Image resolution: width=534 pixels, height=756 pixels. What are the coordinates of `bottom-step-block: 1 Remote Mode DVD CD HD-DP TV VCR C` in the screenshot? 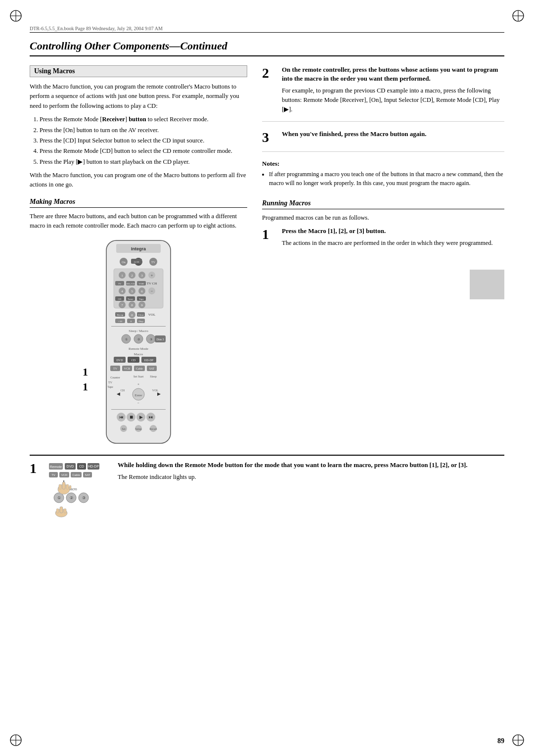 It's located at (267, 488).